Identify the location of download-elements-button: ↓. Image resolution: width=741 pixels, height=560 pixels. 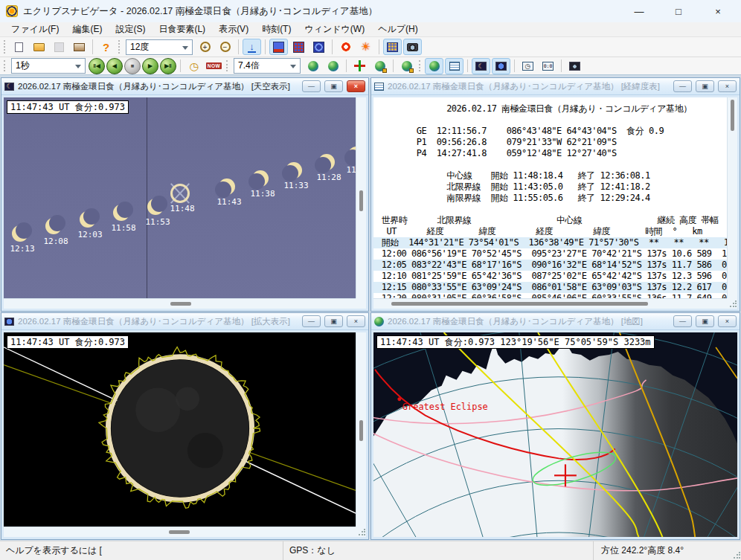
(251, 47).